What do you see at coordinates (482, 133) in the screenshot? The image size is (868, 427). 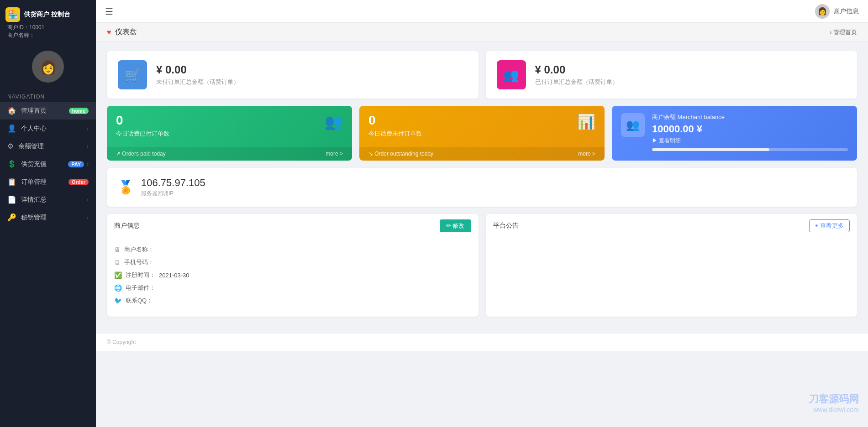 I see `stats-row2: 0 今日话费已付订单数 👥 ↗ Orders paid today more >` at bounding box center [482, 133].